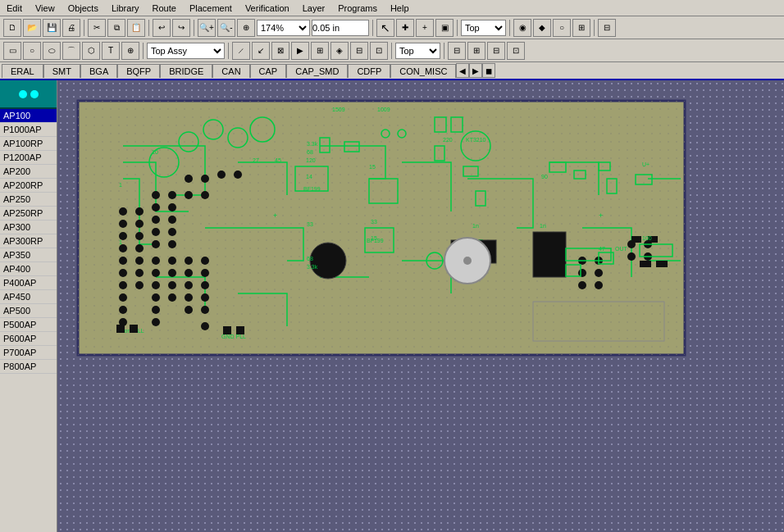 The width and height of the screenshot is (784, 532). What do you see at coordinates (489, 70) in the screenshot?
I see `tab-end: ◼` at bounding box center [489, 70].